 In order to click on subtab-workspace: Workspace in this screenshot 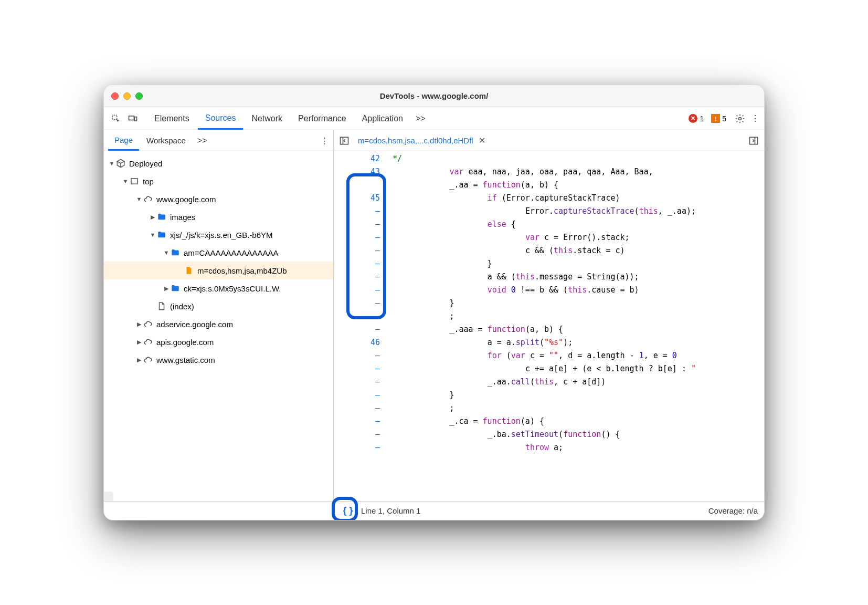, I will do `click(166, 141)`.